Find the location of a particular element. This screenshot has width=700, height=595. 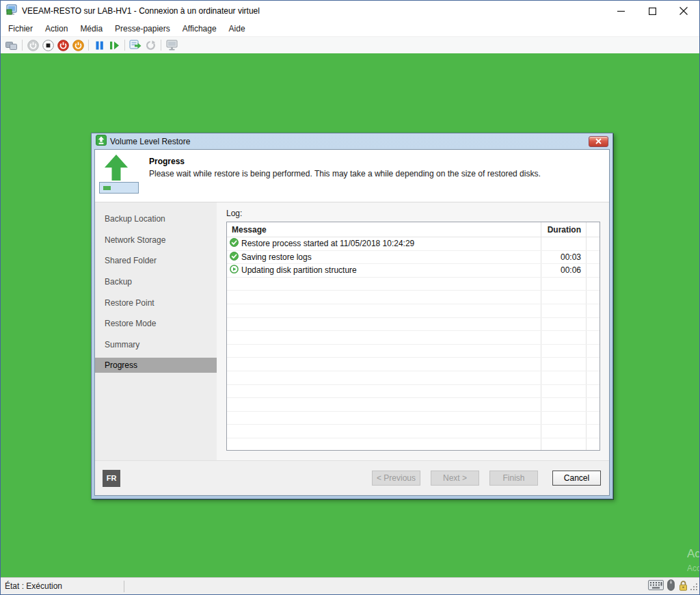

log-duration: 00:03 is located at coordinates (563, 257).